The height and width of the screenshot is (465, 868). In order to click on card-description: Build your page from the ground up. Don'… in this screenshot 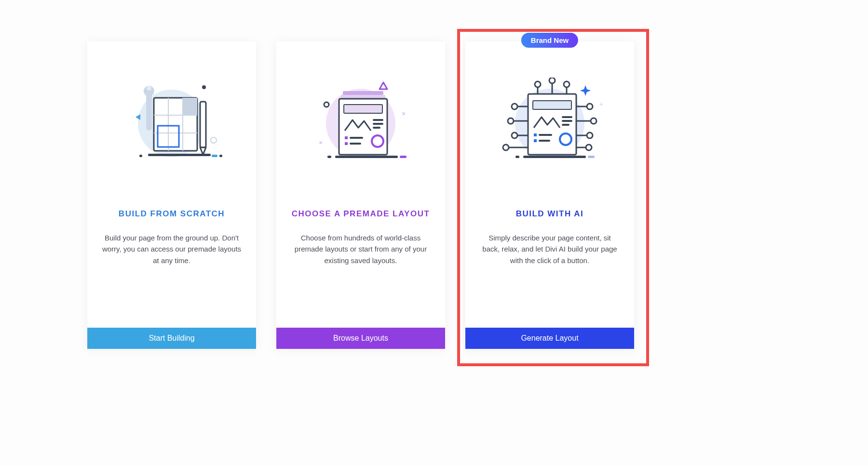, I will do `click(172, 249)`.